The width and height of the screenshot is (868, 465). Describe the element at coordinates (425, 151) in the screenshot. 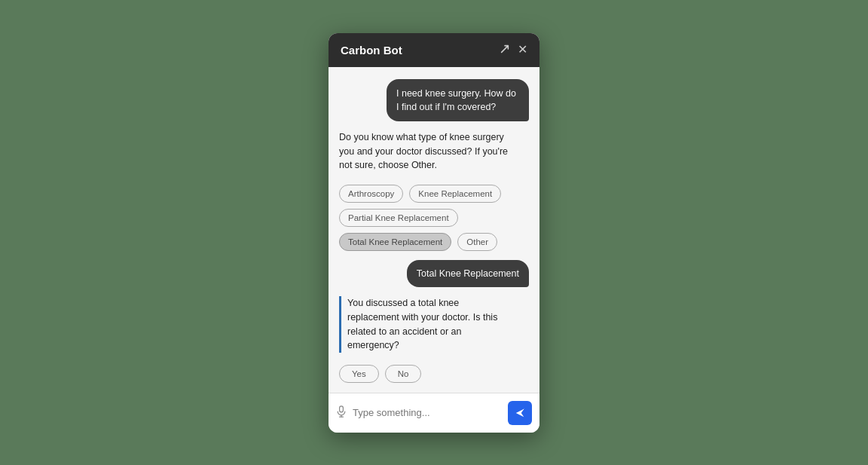

I see `bot-message-2: Do you know what type of knee surgery yo…` at that location.